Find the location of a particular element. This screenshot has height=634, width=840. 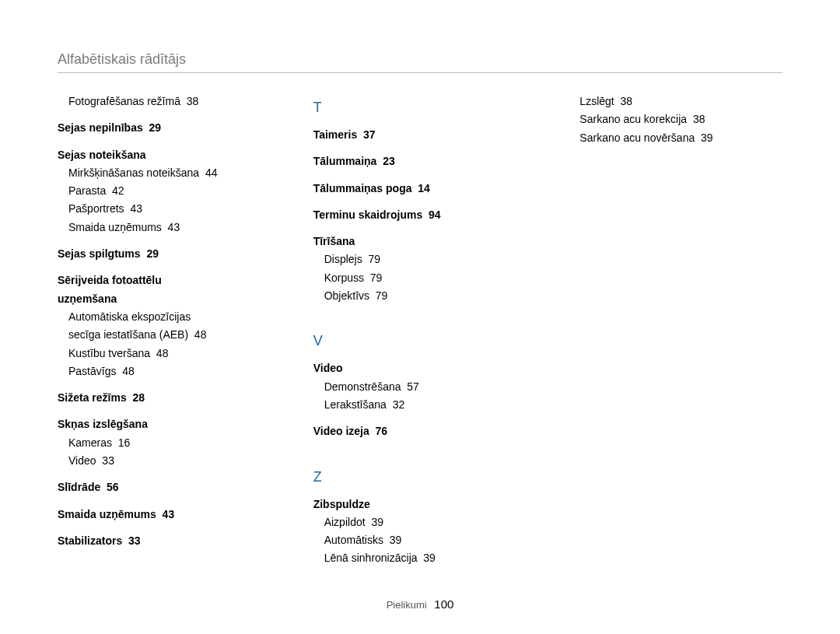

index-entry: Sejas noteikšana is located at coordinates (170, 155).